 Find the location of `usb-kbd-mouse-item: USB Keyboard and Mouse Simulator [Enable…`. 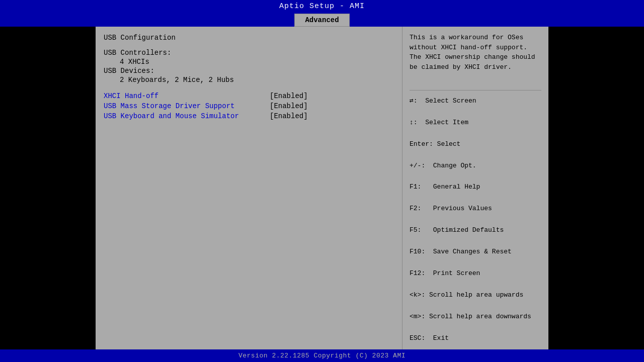

usb-kbd-mouse-item: USB Keyboard and Mouse Simulator [Enable… is located at coordinates (249, 116).